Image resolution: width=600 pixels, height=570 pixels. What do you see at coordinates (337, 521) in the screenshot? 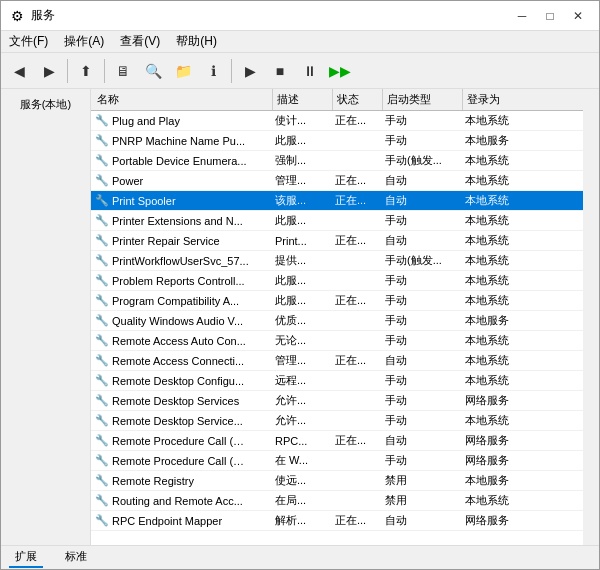
I see `table-row: 🔧RPC Endpoint Mapper解析...正在...自动网络服务` at bounding box center [337, 521].